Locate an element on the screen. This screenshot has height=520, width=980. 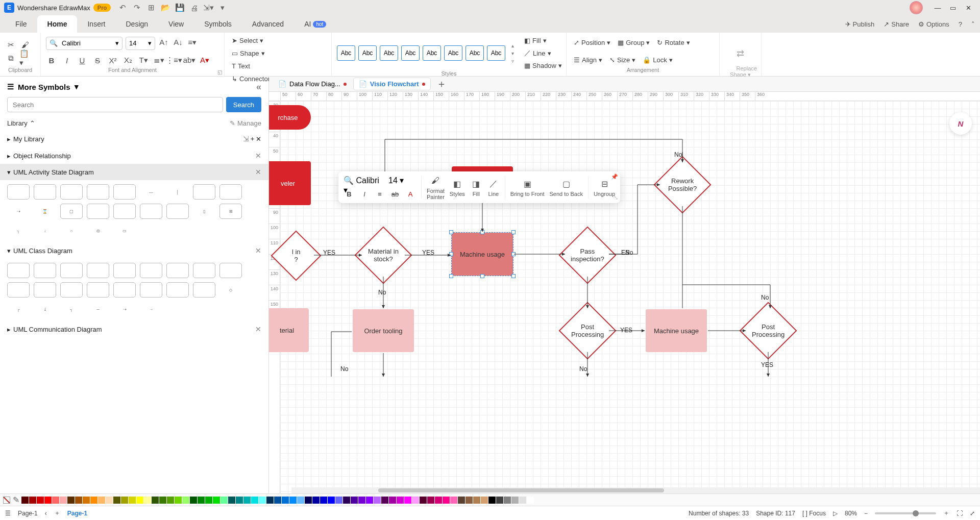
text-case-icon: T▾ is located at coordinates (143, 60).